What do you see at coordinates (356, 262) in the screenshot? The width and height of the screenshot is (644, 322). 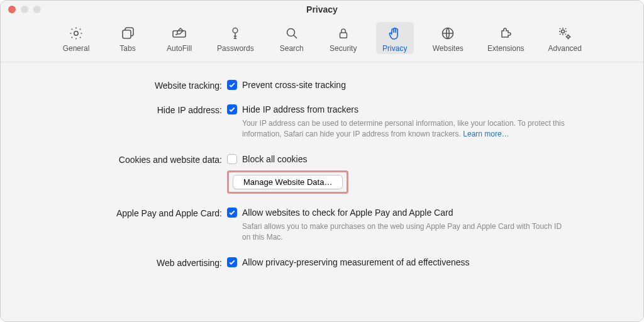 I see `checkbox-web-advertising-label: Allow privacy-preserving measurement of …` at bounding box center [356, 262].